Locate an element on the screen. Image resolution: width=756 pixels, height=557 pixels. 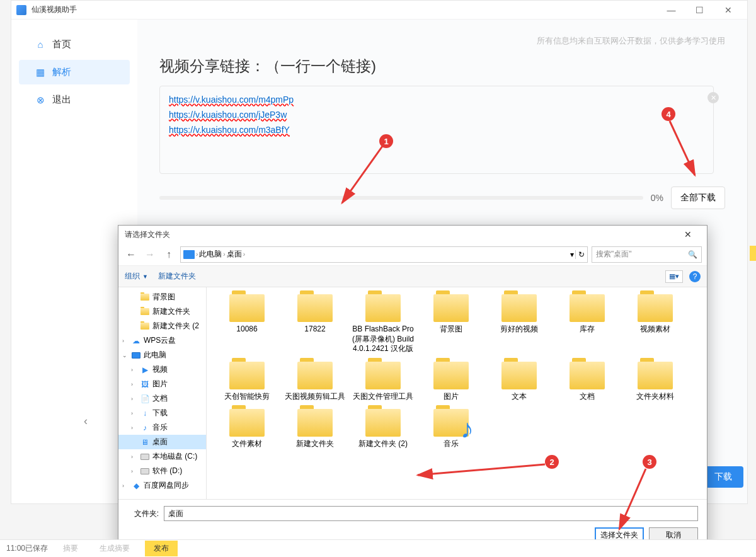
folder-item: 图片 is located at coordinates (451, 382).